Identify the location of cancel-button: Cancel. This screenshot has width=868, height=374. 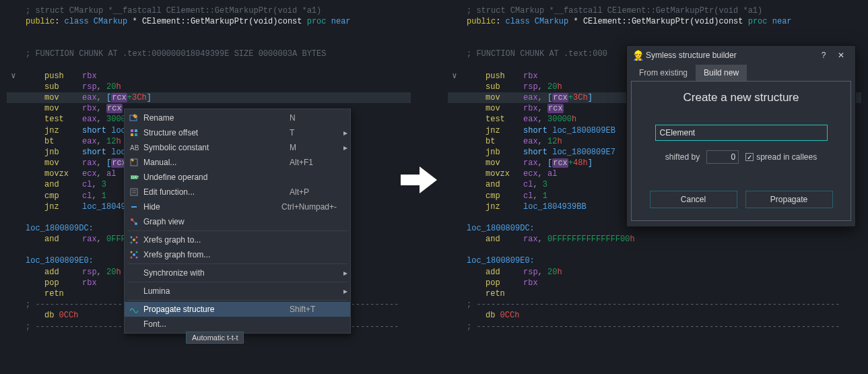
(694, 199).